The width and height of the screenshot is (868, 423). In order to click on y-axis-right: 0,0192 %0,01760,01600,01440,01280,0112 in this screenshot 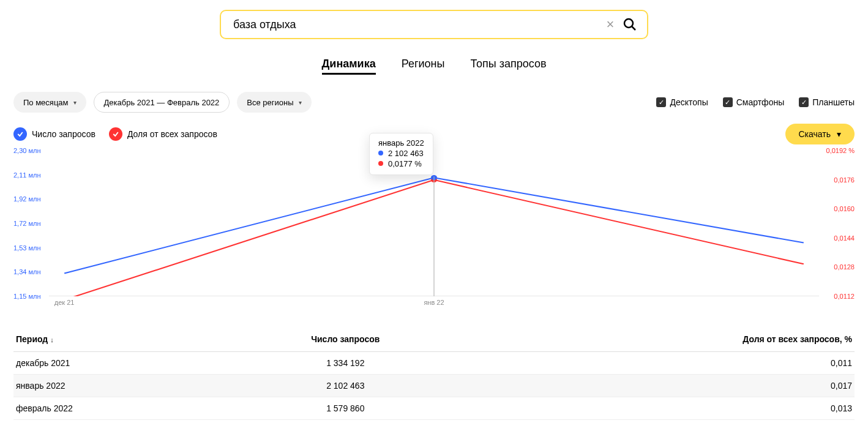, I will do `click(837, 223)`.